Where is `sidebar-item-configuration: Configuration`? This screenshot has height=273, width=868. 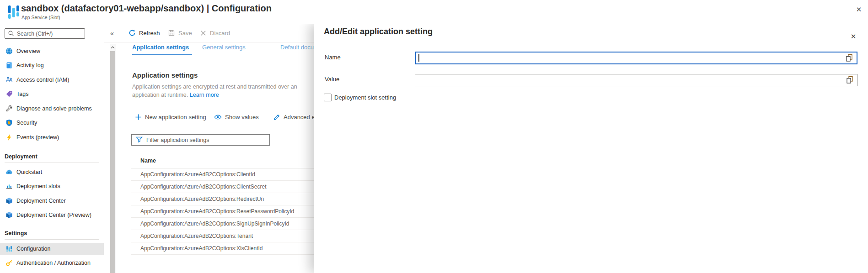
sidebar-item-configuration: Configuration is located at coordinates (52, 249).